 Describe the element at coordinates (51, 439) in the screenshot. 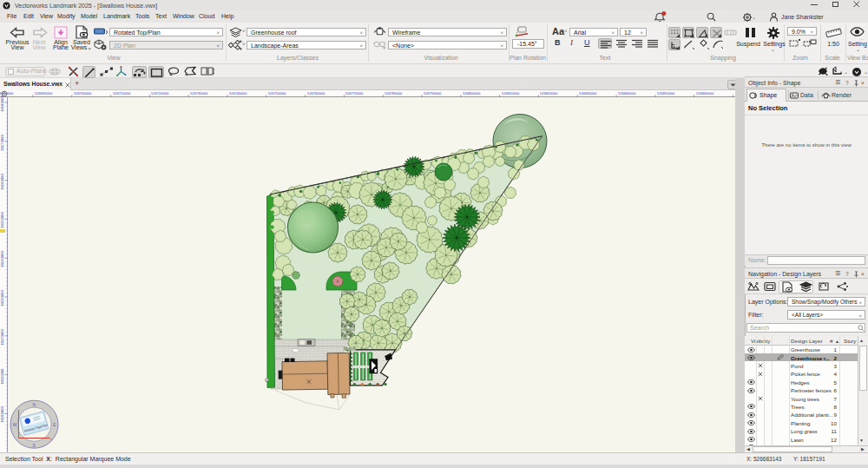

I see `svg-text: x` at that location.